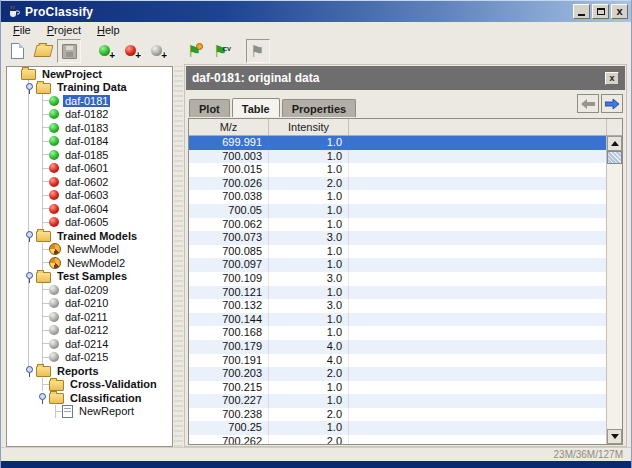  Describe the element at coordinates (64, 30) in the screenshot. I see `menu-project: Project` at that location.